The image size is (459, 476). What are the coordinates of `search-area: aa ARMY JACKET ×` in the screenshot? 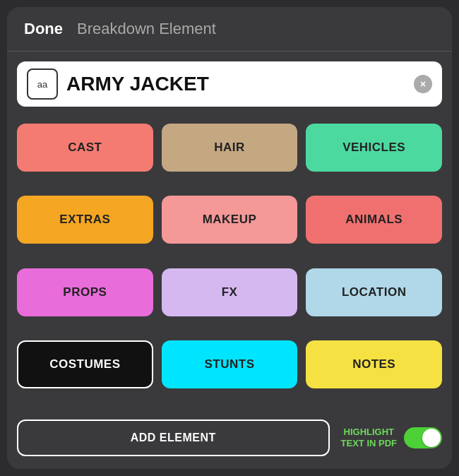 It's located at (230, 84).